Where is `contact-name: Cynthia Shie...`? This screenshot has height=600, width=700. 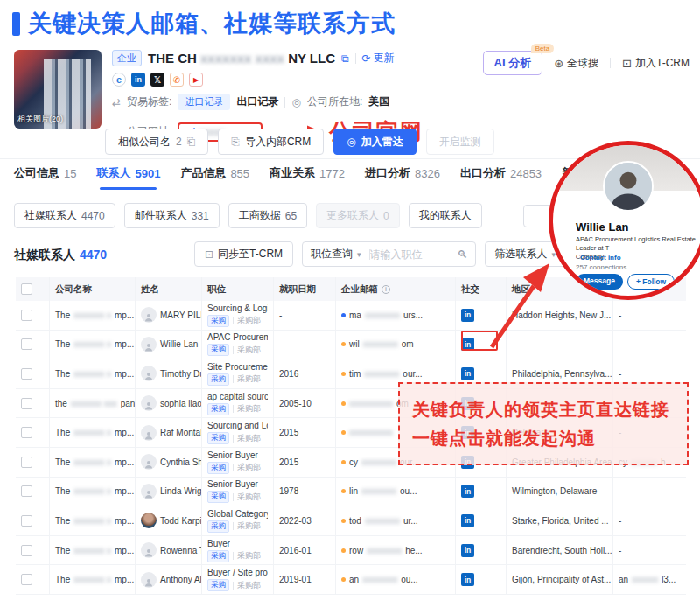
contact-name: Cynthia Shie... is located at coordinates (181, 462).